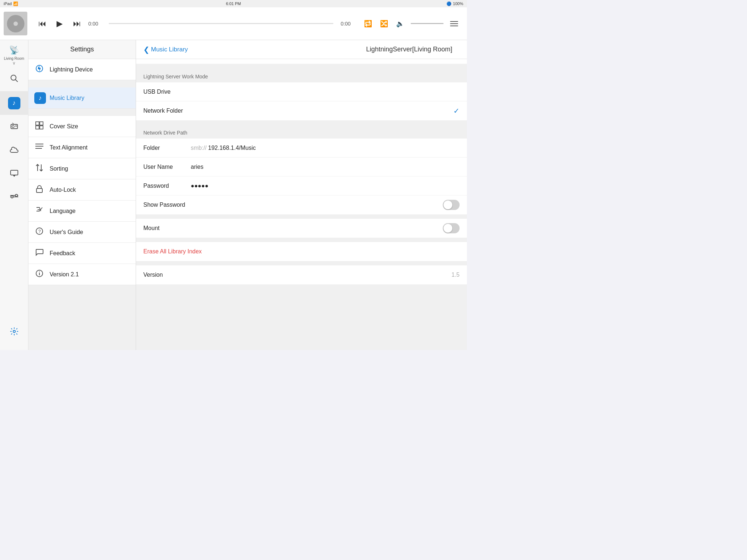  Describe the element at coordinates (449, 4) in the screenshot. I see `bluetooth-icon: 🔵` at that location.